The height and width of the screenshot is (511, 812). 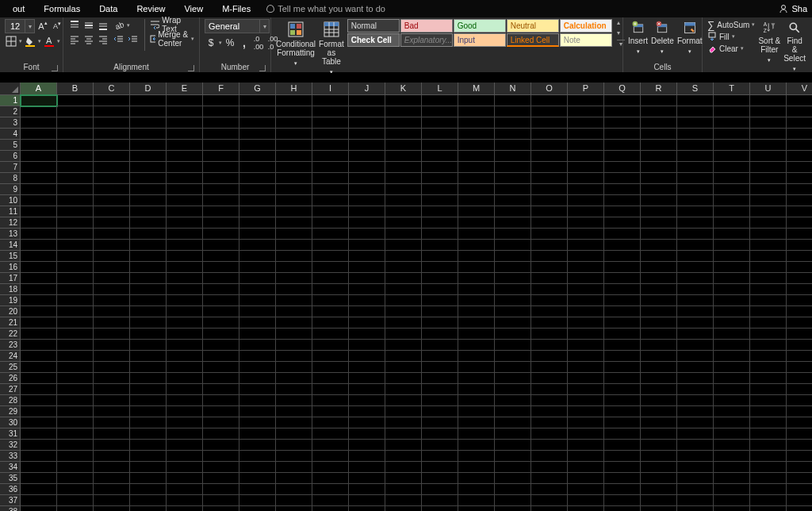 I want to click on row-header: 14, so click(x=10, y=245).